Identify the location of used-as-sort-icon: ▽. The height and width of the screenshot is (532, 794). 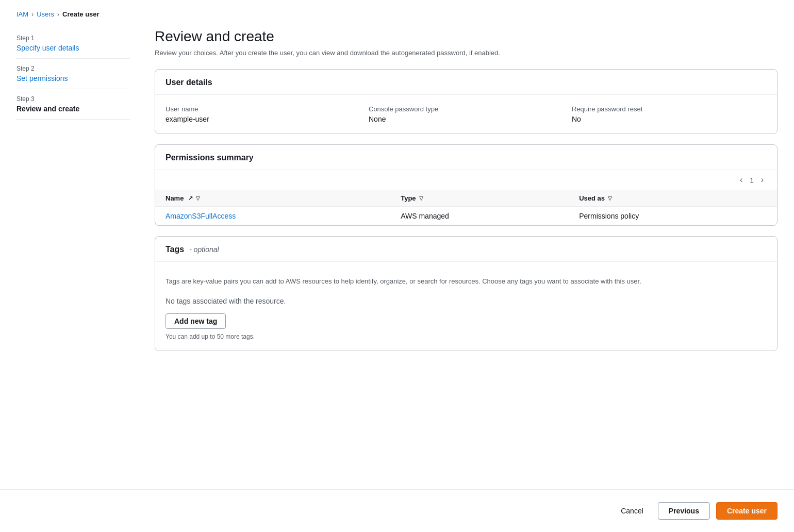
(610, 198).